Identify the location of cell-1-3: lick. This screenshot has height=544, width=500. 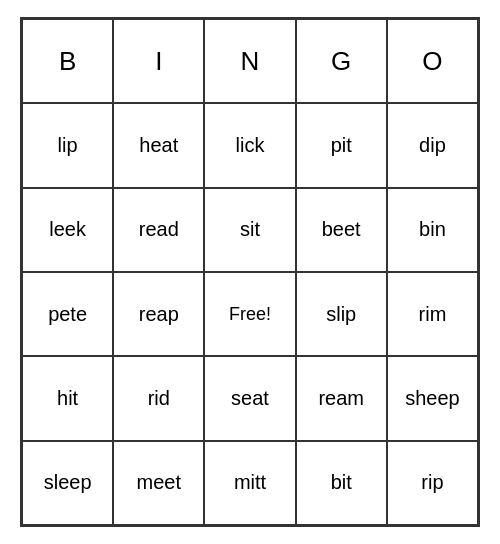
(250, 145).